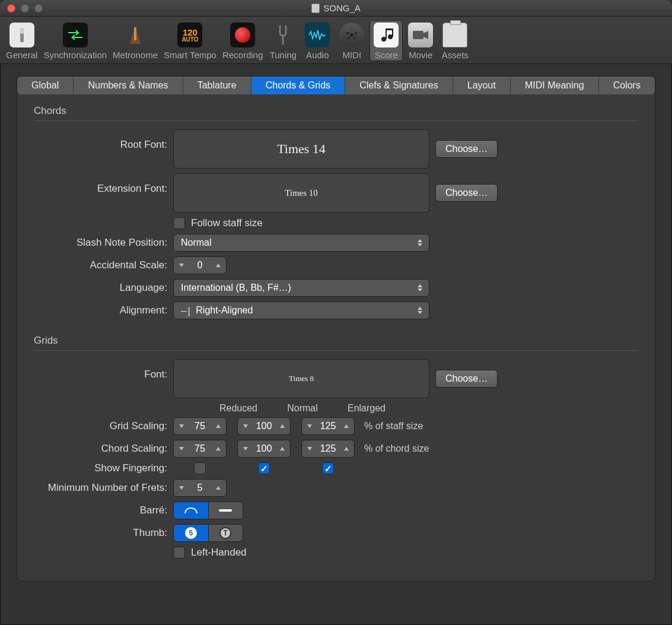  I want to click on tab-clefs-signatures: Clefs & Signatures, so click(399, 85).